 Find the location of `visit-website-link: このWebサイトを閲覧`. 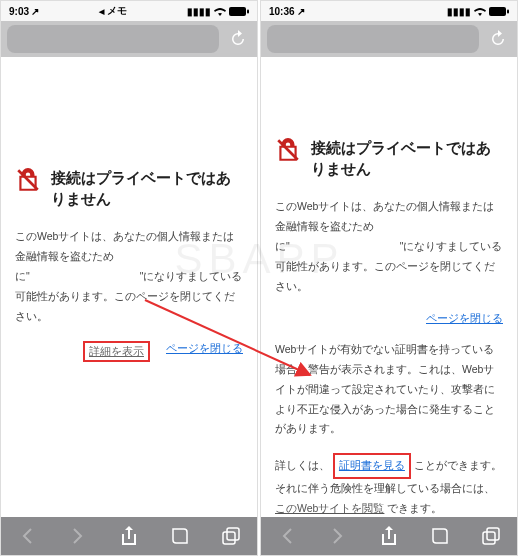

visit-website-link: このWebサイトを閲覧 is located at coordinates (330, 508).